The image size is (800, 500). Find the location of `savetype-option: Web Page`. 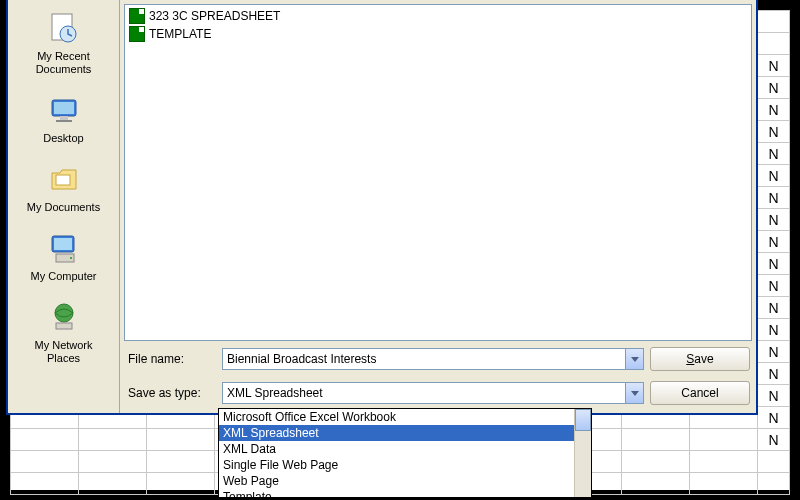

savetype-option: Web Page is located at coordinates (405, 481).